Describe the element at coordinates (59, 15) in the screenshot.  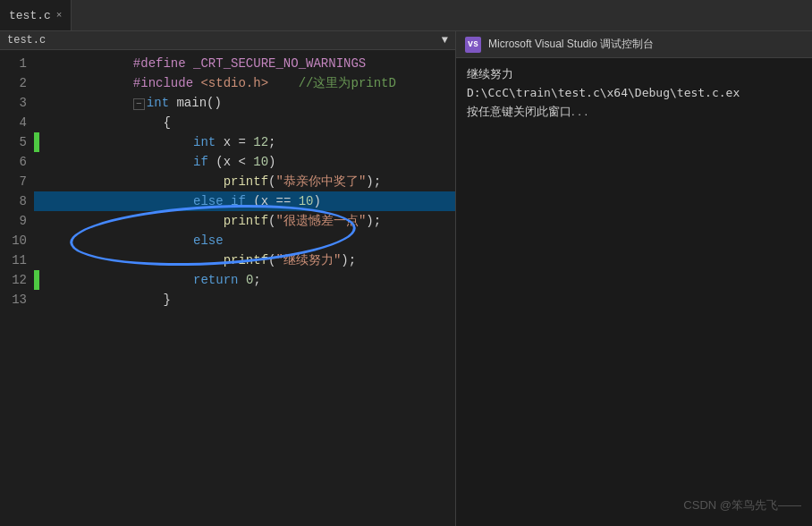
I see `tab-close-button: ×` at that location.